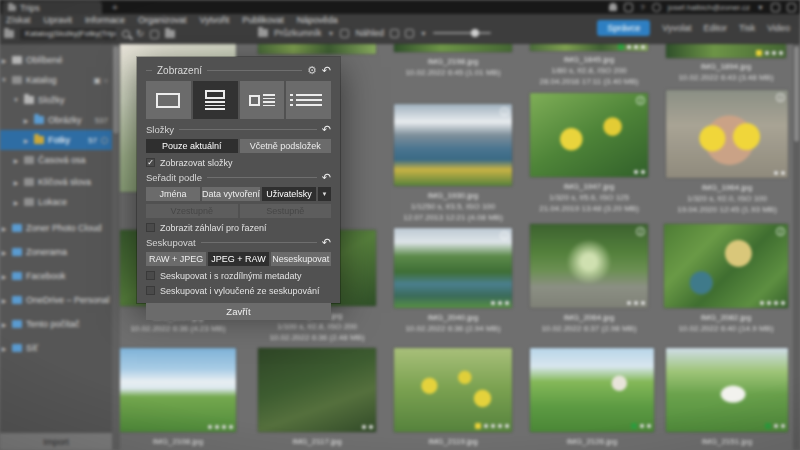 This screenshot has width=800, height=450. Describe the element at coordinates (424, 34) in the screenshot. I see `layout-chevron-icon: ▼` at that location.